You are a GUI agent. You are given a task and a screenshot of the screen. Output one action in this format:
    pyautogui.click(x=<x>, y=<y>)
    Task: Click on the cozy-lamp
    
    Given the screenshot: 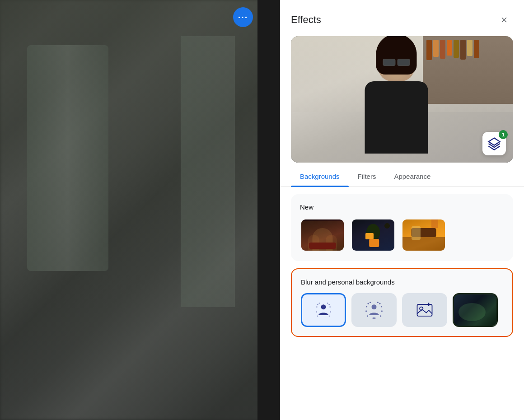 What is the action you would take?
    pyautogui.click(x=435, y=223)
    